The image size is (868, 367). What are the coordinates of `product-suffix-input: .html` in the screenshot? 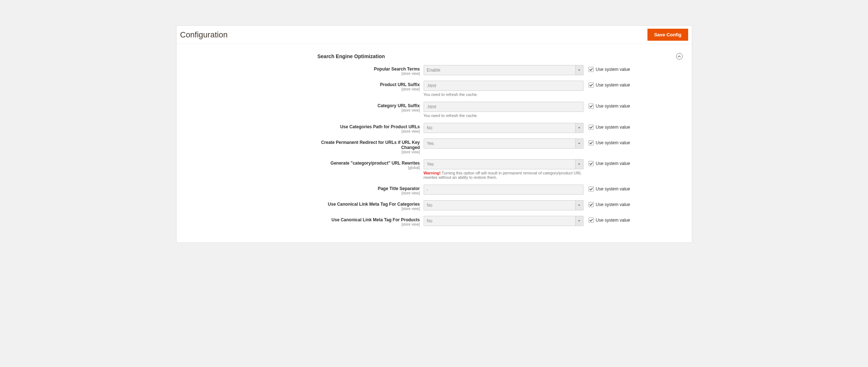 It's located at (504, 86).